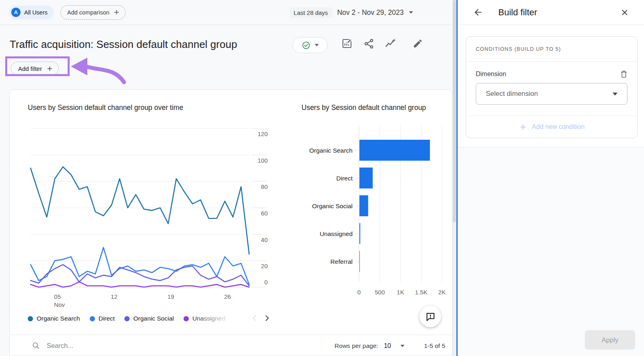 Image resolution: width=644 pixels, height=356 pixels. What do you see at coordinates (369, 43) in the screenshot?
I see `share-icon` at bounding box center [369, 43].